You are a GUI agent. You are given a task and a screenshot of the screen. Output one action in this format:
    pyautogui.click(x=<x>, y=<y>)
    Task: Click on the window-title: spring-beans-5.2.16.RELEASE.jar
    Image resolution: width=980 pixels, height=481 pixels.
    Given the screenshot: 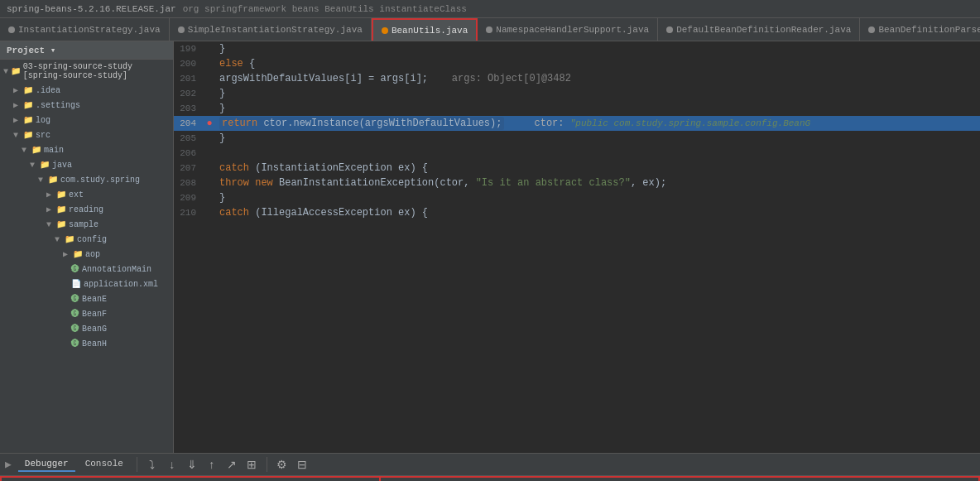 What is the action you would take?
    pyautogui.click(x=91, y=9)
    